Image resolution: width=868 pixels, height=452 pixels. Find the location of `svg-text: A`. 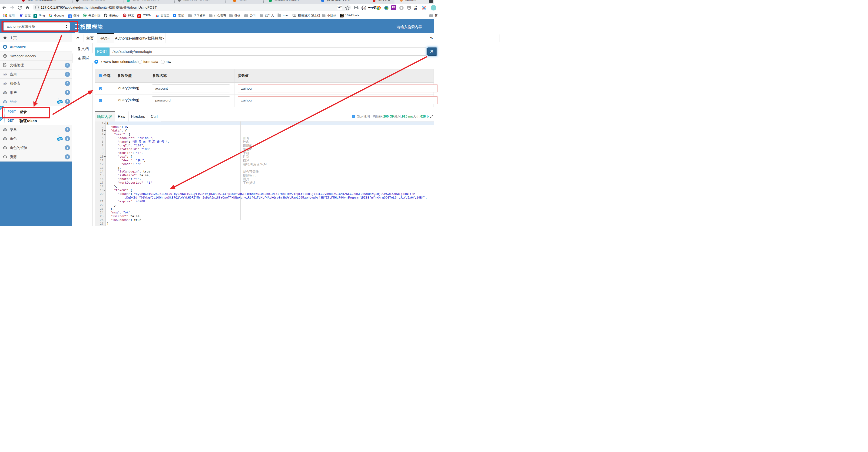

svg-text: A is located at coordinates (5, 55).